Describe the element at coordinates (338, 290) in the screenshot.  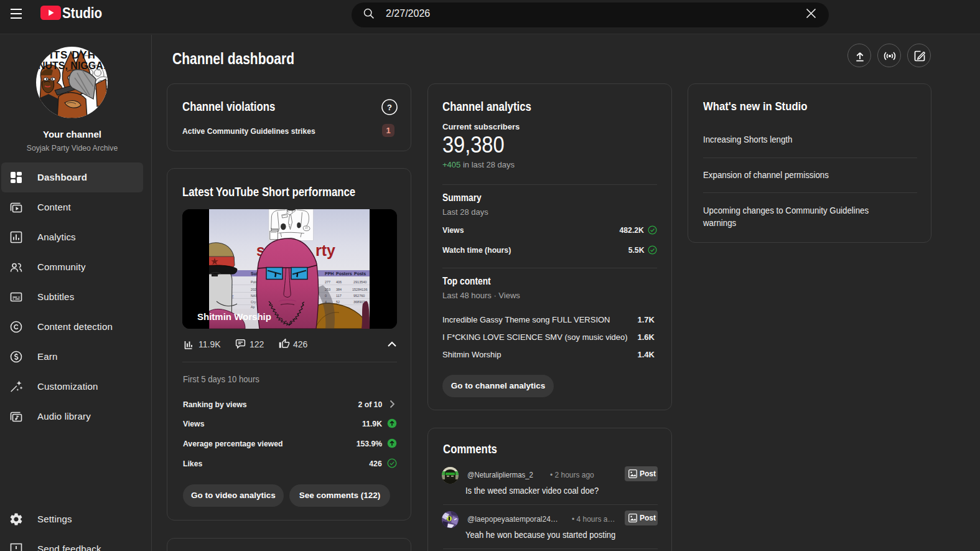
I see `svg-text: 384` at that location.